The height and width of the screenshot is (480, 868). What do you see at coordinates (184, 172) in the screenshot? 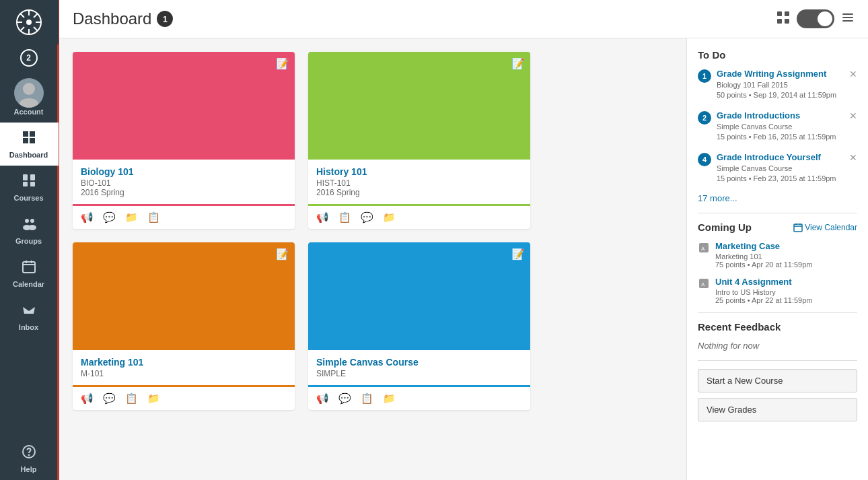
I see `course-title-bio101: Biology 101` at bounding box center [184, 172].